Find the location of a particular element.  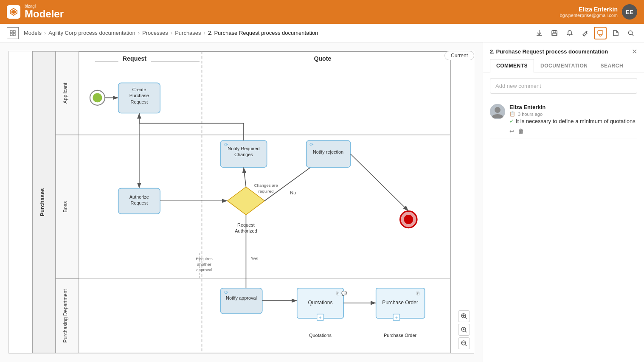

user-info: Eliza Enterkin bgwpenterprise@gmail.com is located at coordinates (588, 12).